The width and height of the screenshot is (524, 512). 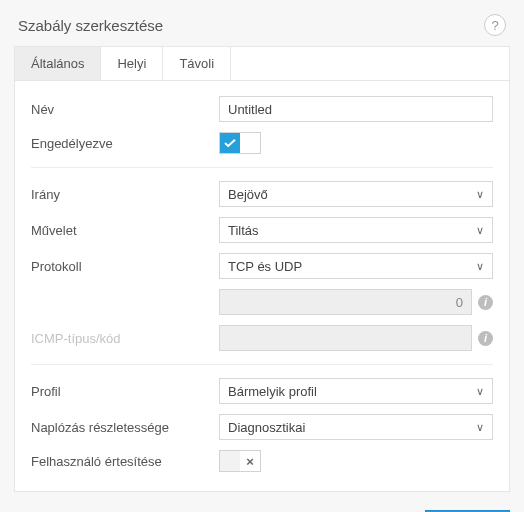 I want to click on icmp-input, so click(x=346, y=338).